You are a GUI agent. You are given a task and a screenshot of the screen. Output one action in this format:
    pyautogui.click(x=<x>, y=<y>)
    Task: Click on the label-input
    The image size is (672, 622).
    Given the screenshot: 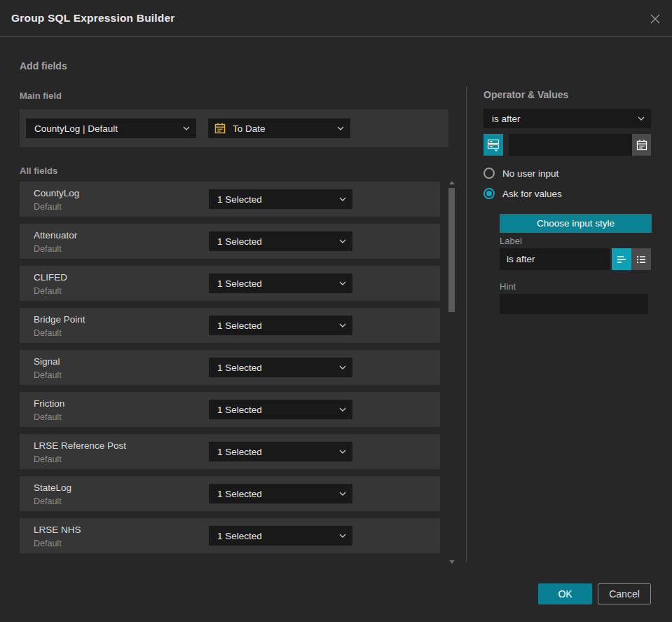 What is the action you would take?
    pyautogui.click(x=555, y=259)
    